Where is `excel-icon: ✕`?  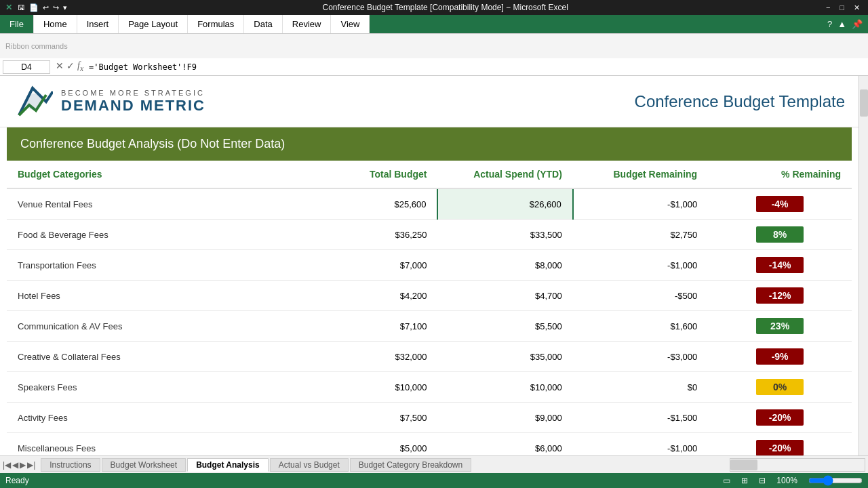
excel-icon: ✕ is located at coordinates (9, 7).